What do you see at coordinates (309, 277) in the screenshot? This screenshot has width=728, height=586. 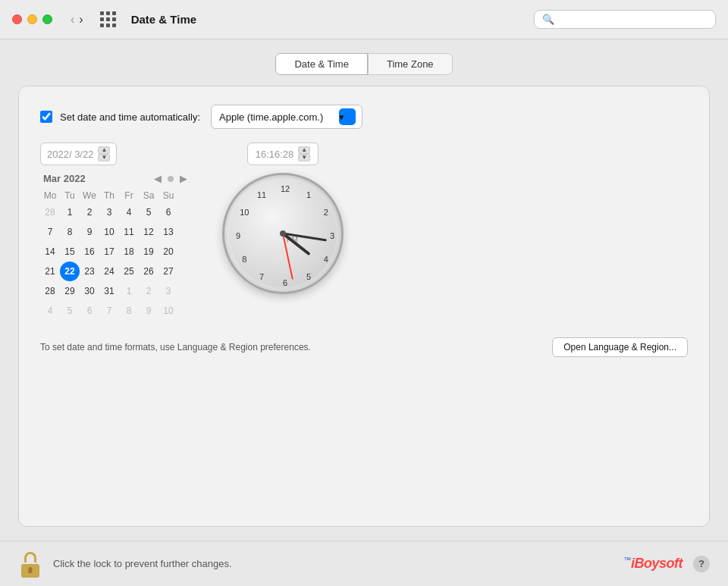 I see `clock-number: 5` at bounding box center [309, 277].